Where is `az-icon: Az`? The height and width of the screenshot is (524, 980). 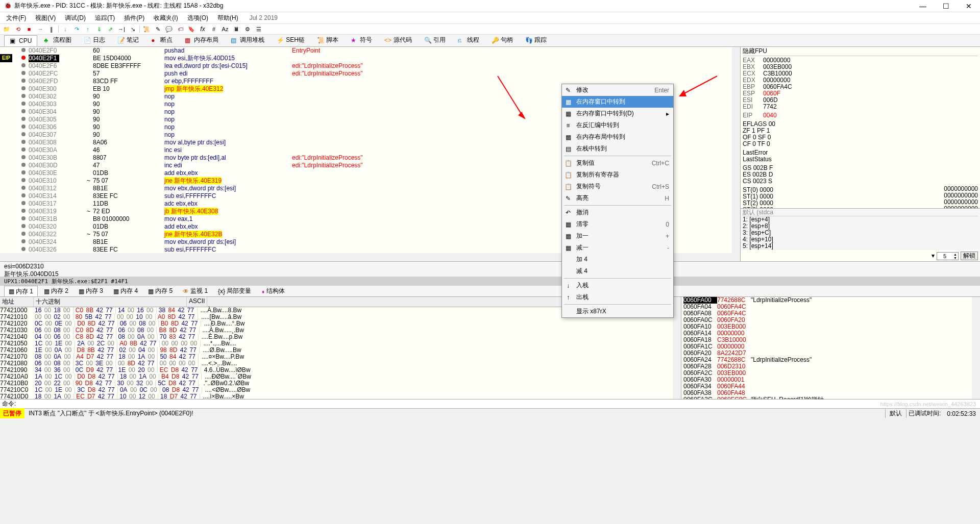 az-icon: Az is located at coordinates (225, 29).